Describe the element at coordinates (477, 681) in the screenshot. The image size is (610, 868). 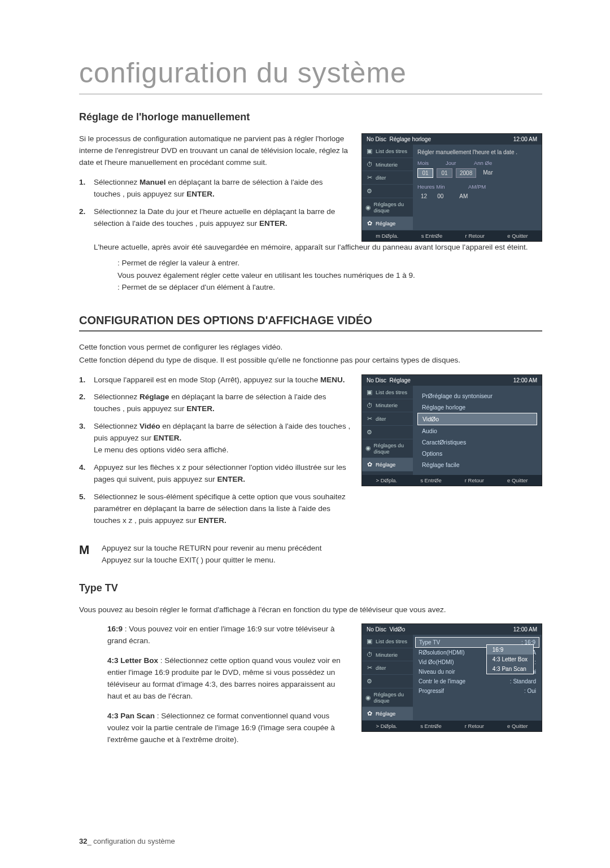
I see `video-row-imgctrl: Contr le de l'image: Standard` at that location.